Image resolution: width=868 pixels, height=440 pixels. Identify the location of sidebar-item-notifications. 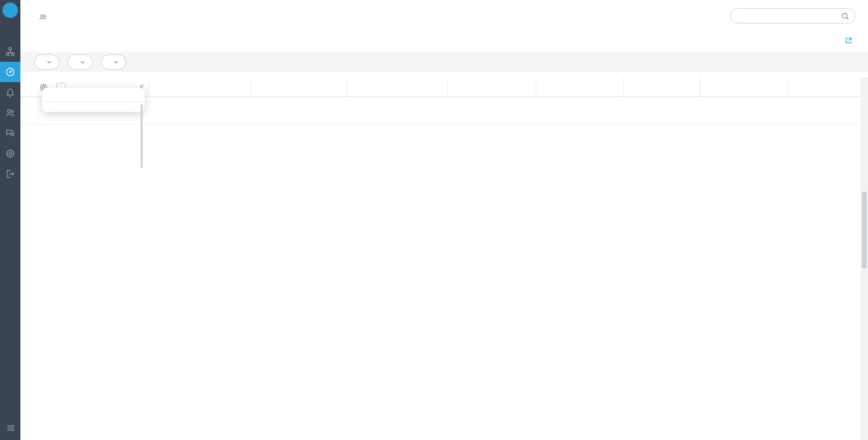
(10, 93).